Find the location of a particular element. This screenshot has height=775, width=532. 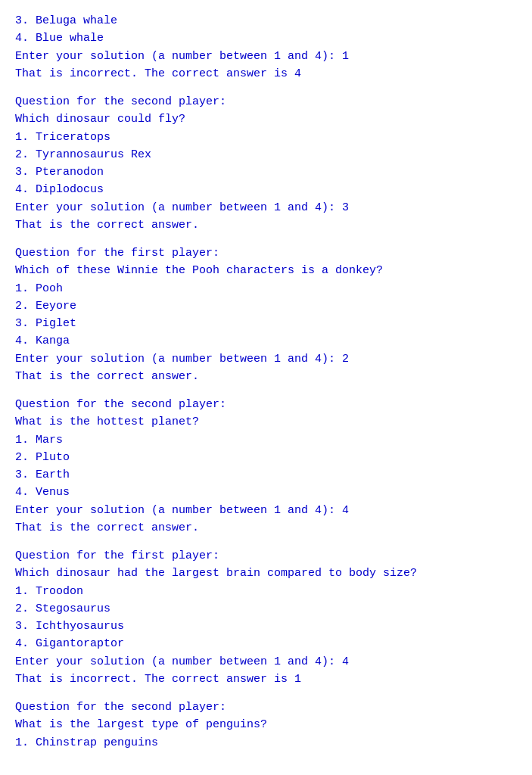

quiz-line: What is the hottest planet? is located at coordinates (266, 422).